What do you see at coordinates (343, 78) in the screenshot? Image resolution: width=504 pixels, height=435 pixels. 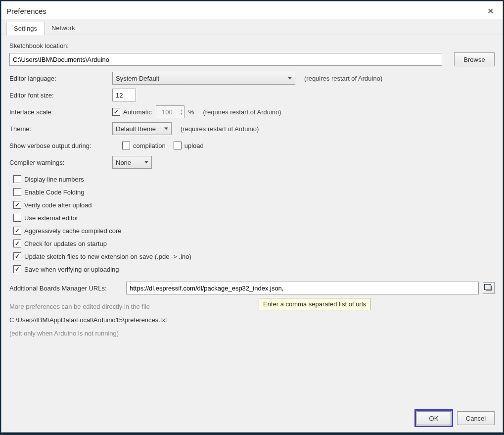 I see `language-hint: (requires restart of Arduino)` at bounding box center [343, 78].